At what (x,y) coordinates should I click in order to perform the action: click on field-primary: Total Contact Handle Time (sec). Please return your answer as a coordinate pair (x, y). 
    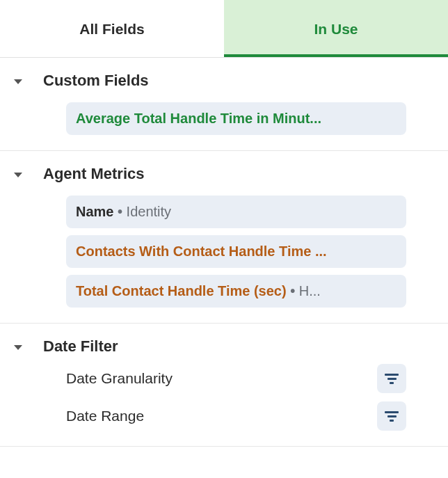
    Looking at the image, I should click on (181, 291).